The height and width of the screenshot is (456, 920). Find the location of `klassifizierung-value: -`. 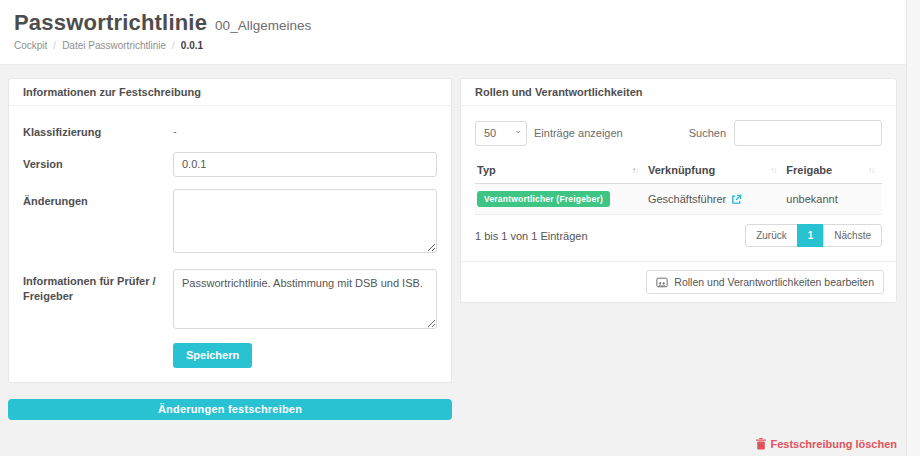

klassifizierung-value: - is located at coordinates (305, 128).